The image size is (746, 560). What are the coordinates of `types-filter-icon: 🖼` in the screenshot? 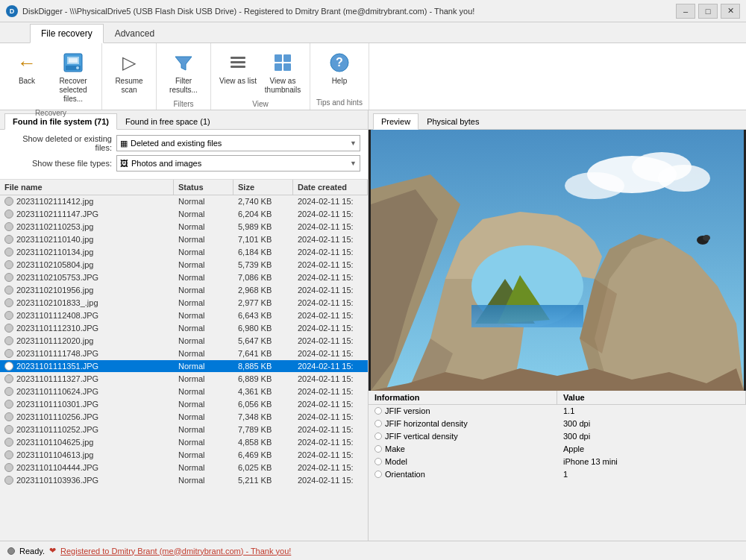 It's located at (124, 163).